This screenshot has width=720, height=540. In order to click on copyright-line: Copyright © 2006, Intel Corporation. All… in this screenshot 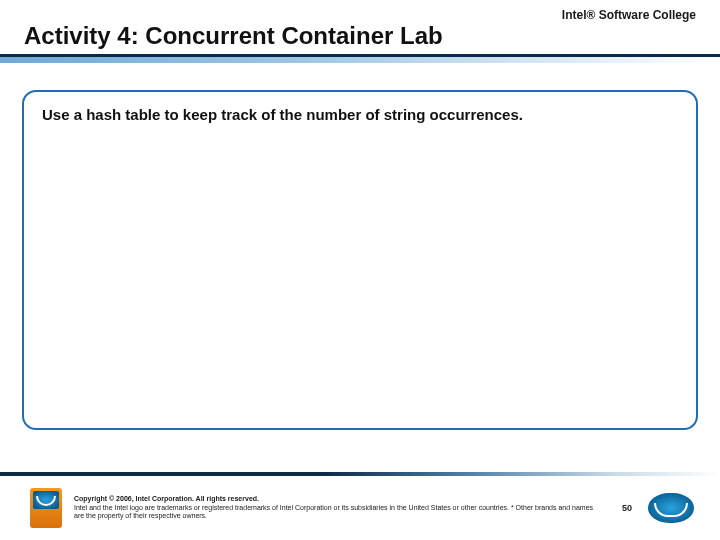, I will do `click(334, 500)`.